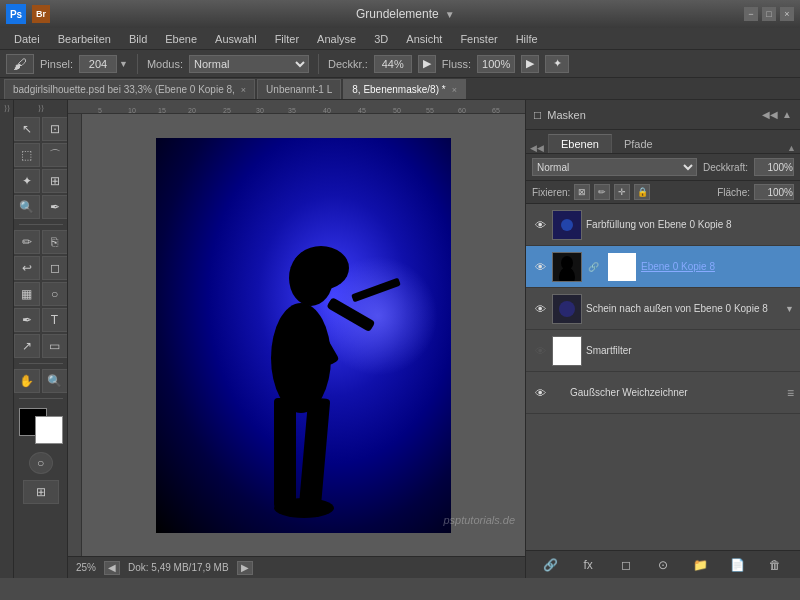 This screenshot has width=800, height=600. I want to click on marquee-tool: ⬚, so click(27, 155).